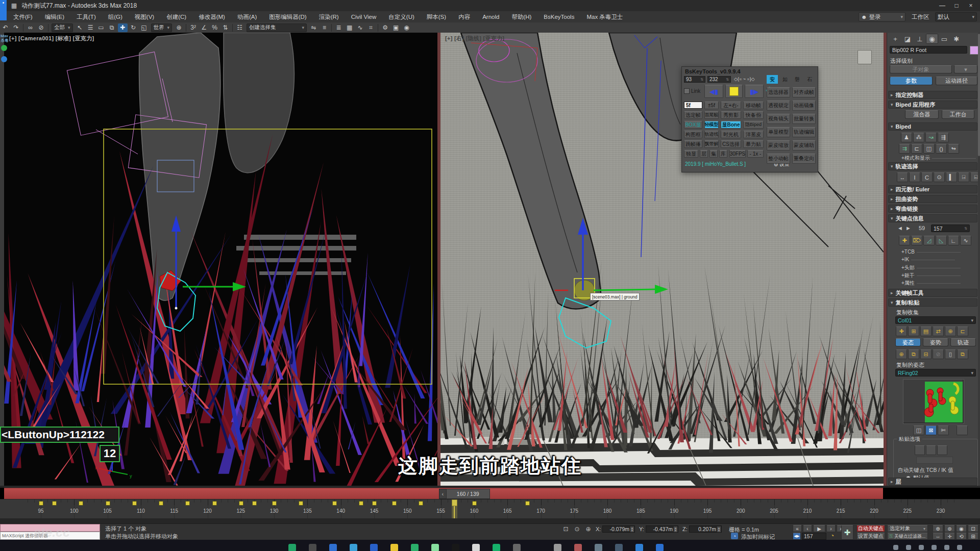 The image size is (980, 551). What do you see at coordinates (950, 229) in the screenshot?
I see `key-frame-field: 157⇅` at bounding box center [950, 229].